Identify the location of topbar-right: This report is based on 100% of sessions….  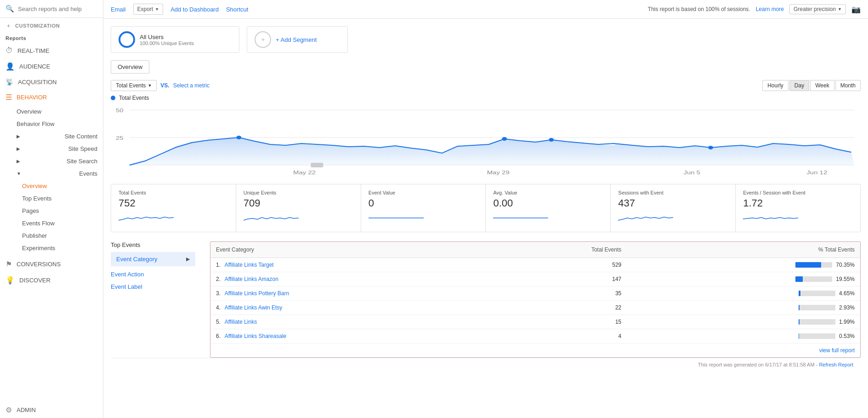
(755, 9).